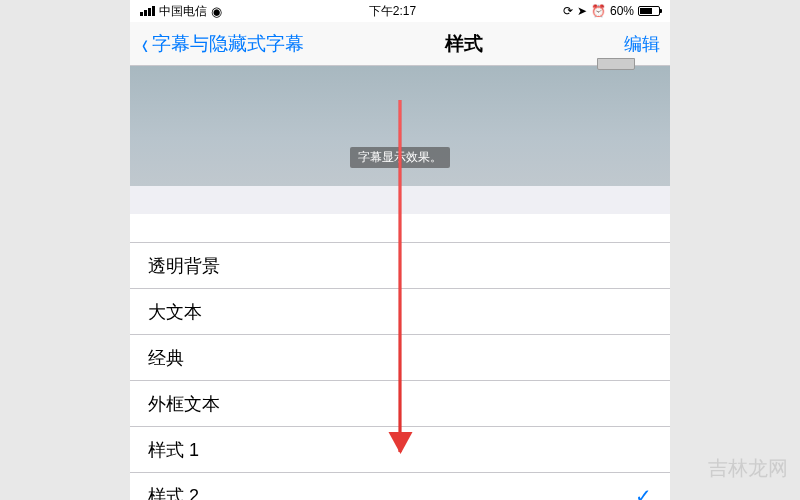  What do you see at coordinates (216, 12) in the screenshot?
I see `wifi-icon: ◉` at bounding box center [216, 12].